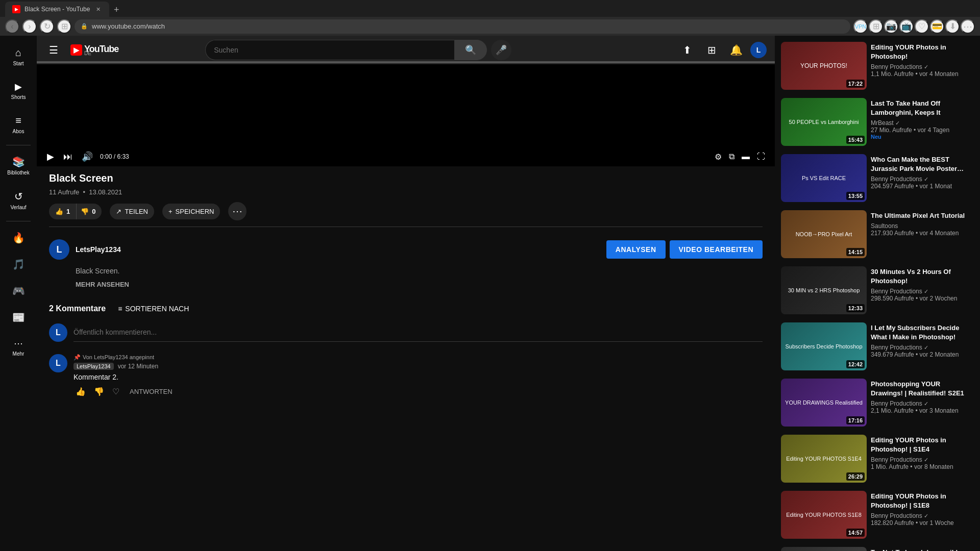 The width and height of the screenshot is (980, 551). What do you see at coordinates (418, 333) in the screenshot?
I see `comment-input` at bounding box center [418, 333].